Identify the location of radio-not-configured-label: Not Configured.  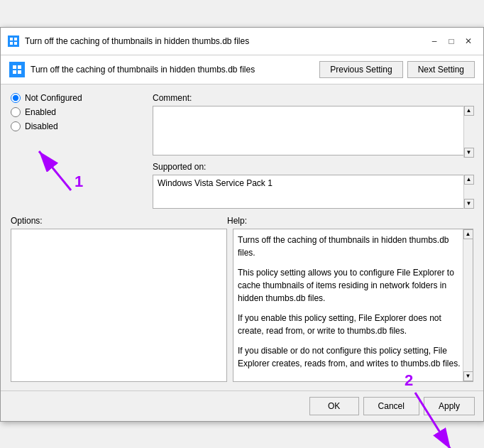
(54, 98).